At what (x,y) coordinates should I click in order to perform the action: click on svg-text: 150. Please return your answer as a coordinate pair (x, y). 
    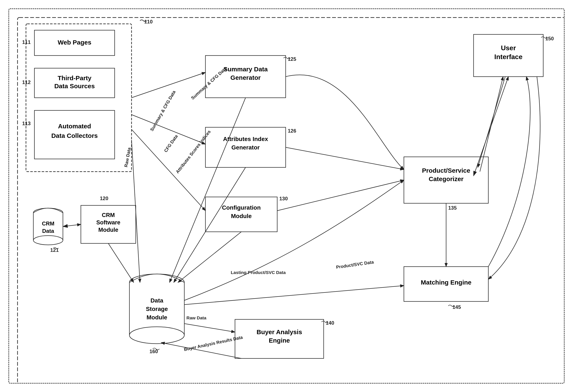
    Looking at the image, I should click on (550, 38).